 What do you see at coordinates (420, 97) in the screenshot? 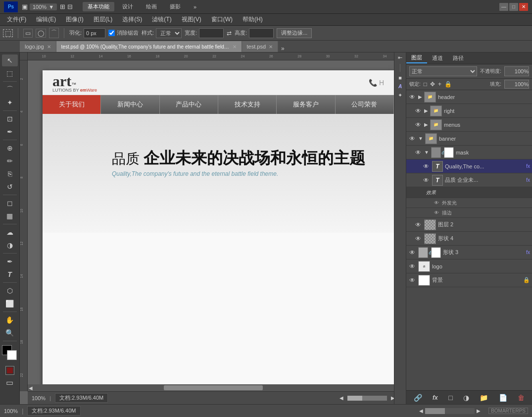
I see `arrow-header: ▶` at bounding box center [420, 97].